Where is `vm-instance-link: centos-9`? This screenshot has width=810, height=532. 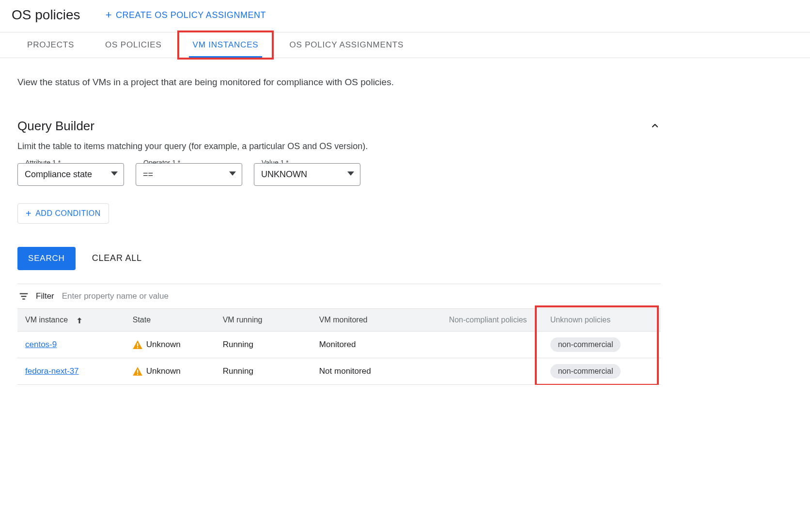
vm-instance-link: centos-9 is located at coordinates (41, 345).